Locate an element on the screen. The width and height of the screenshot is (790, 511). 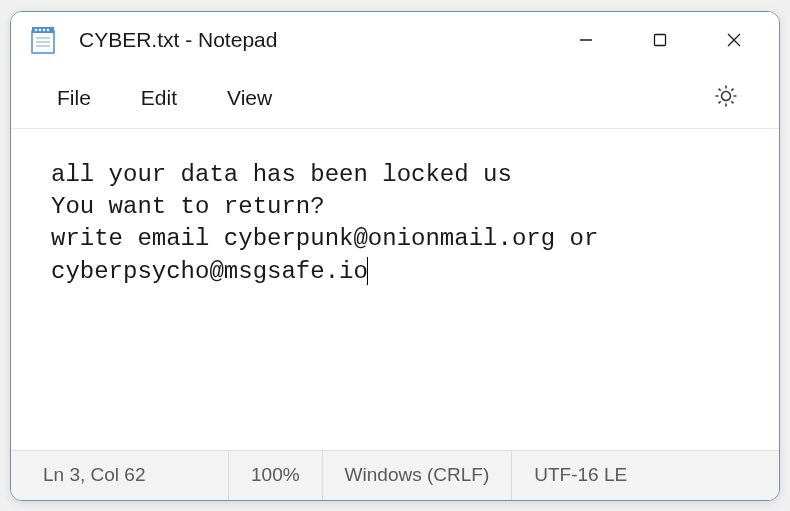
gear-icon is located at coordinates (726, 96).